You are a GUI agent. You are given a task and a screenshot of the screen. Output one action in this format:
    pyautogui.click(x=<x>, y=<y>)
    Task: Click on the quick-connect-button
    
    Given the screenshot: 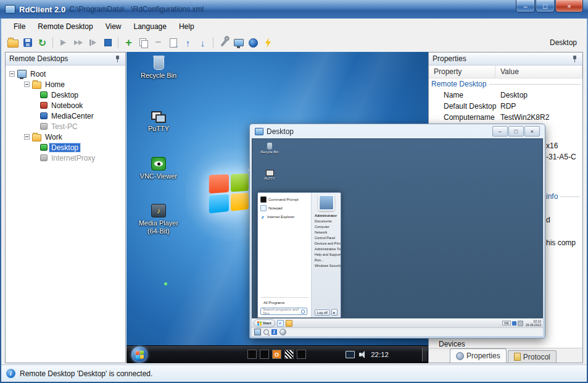 What is the action you would take?
    pyautogui.click(x=268, y=43)
    